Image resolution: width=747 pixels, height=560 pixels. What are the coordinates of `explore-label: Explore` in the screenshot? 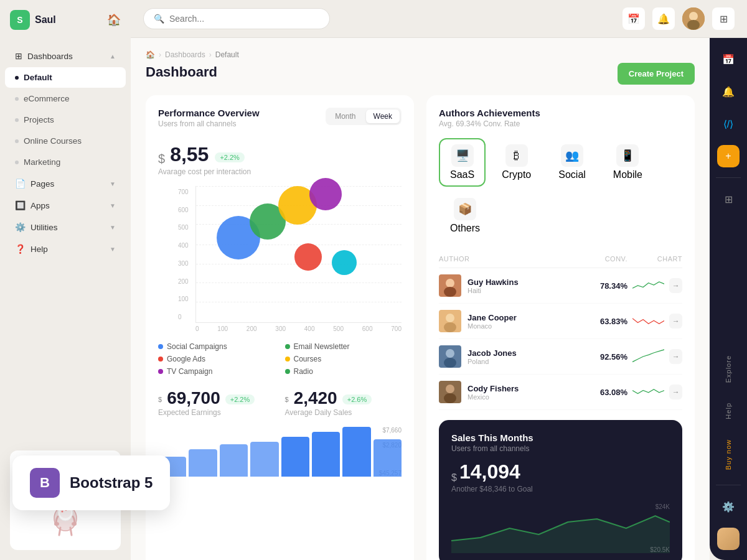 It's located at (728, 369).